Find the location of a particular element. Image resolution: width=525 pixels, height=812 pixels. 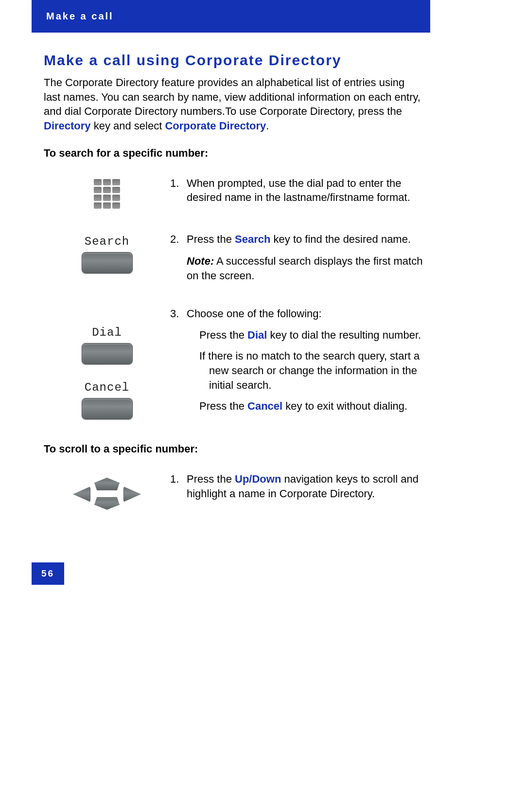

cancel-softkey: Cancel is located at coordinates (107, 400).